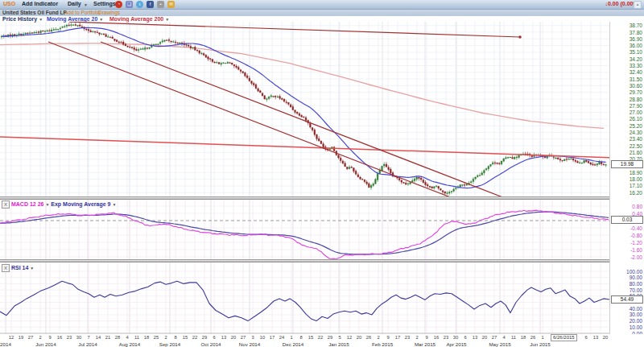 Image resolution: width=644 pixels, height=347 pixels. I want to click on macd-tick-label: -2.00, so click(627, 258).